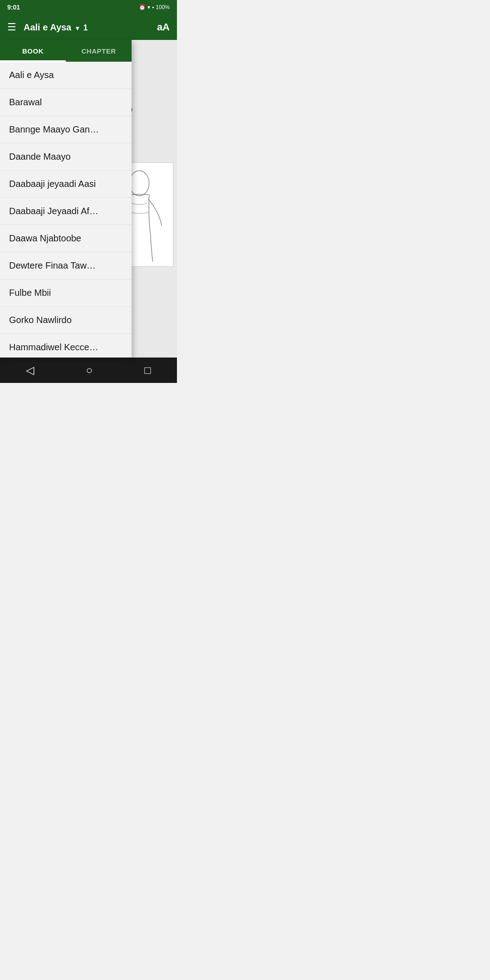 This screenshot has width=490, height=980. I want to click on dropdown-arrow-icon: ▾, so click(77, 28).